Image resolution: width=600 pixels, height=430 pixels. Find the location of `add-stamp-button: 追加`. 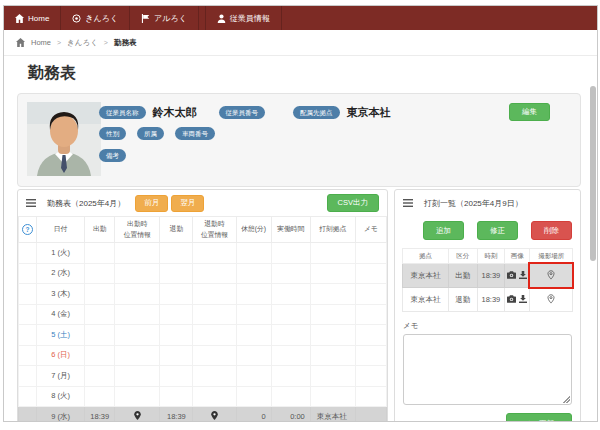

add-stamp-button: 追加 is located at coordinates (444, 230).